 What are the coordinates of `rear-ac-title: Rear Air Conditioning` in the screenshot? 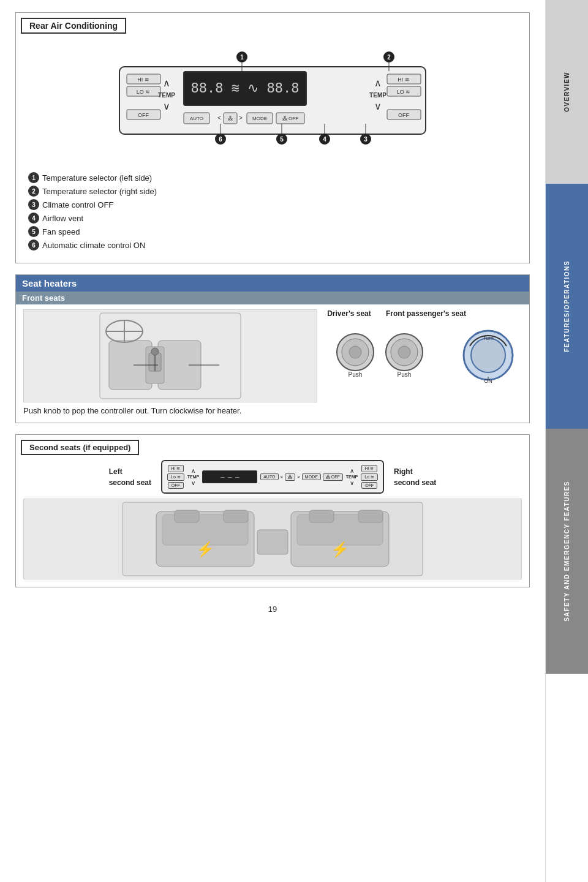 It's located at (74, 26).